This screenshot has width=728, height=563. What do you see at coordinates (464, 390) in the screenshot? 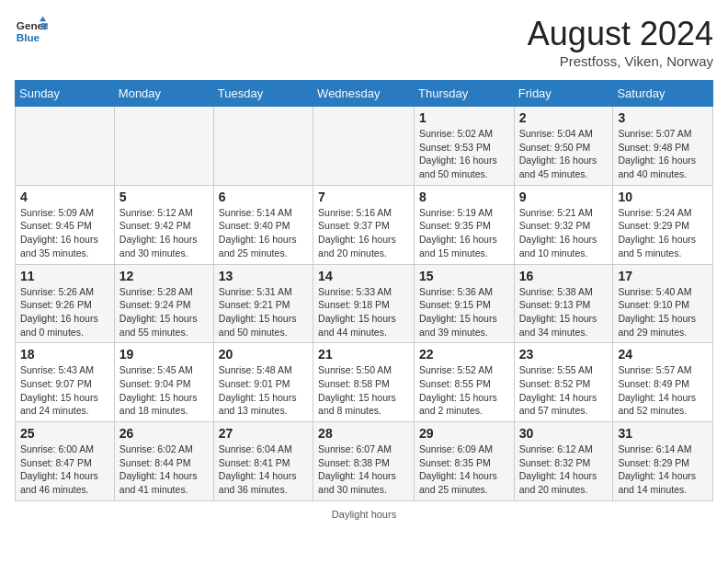
I see `day-info: Sunrise: 5:52 AM Sunset: 8:55 PM Dayligh…` at bounding box center [464, 390].